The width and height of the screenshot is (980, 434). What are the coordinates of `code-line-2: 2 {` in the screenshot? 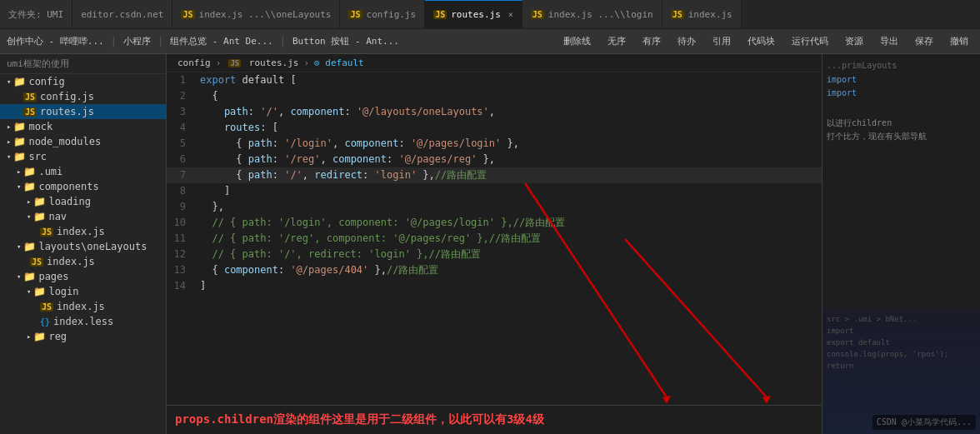 It's located at (494, 97).